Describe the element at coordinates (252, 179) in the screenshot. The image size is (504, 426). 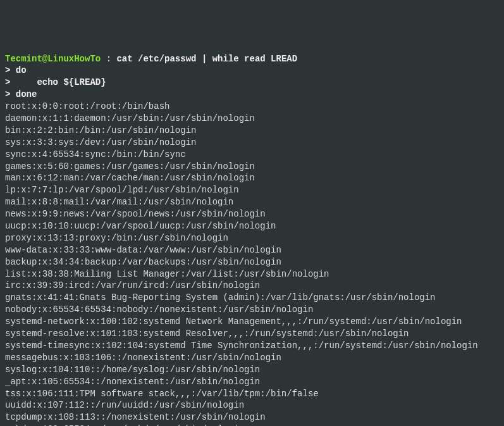
I see `output-line: man:x:6:12:man:/var/cache/man:/usr/sbin/…` at that location.